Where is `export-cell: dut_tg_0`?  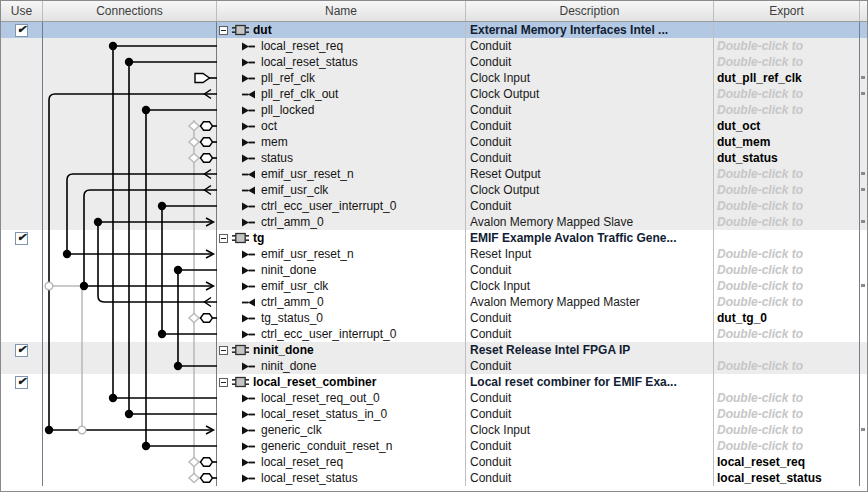
export-cell: dut_tg_0 is located at coordinates (787, 318).